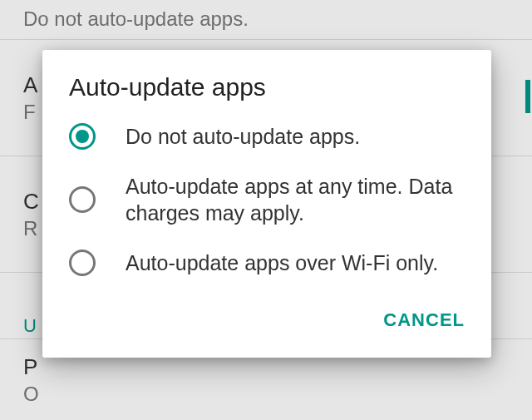 Image resolution: width=532 pixels, height=420 pixels. What do you see at coordinates (282, 263) in the screenshot?
I see `option-label: Auto-update apps over Wi-Fi only.` at bounding box center [282, 263].